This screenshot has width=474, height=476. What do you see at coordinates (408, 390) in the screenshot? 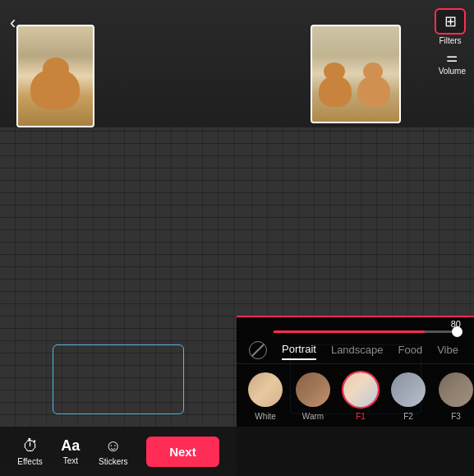
I see `filter-f2-thumb` at bounding box center [408, 390].